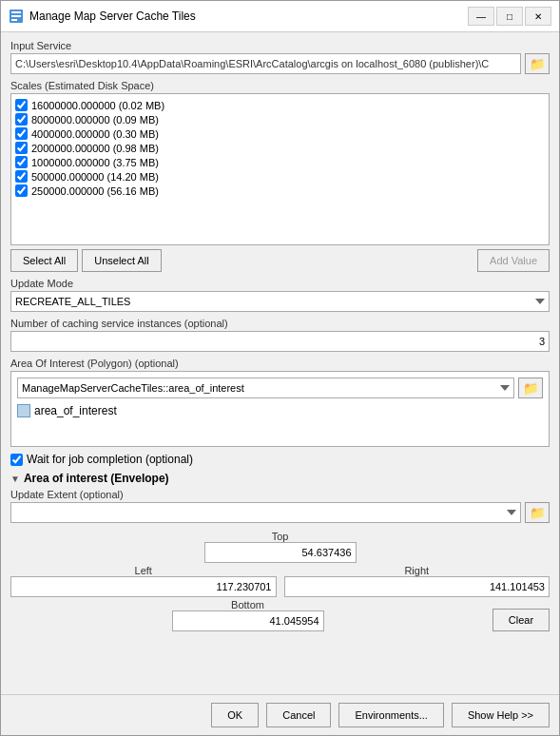  What do you see at coordinates (280, 133) in the screenshot?
I see `scale-item: 4000000.000000 (0.30 MB)` at bounding box center [280, 133].